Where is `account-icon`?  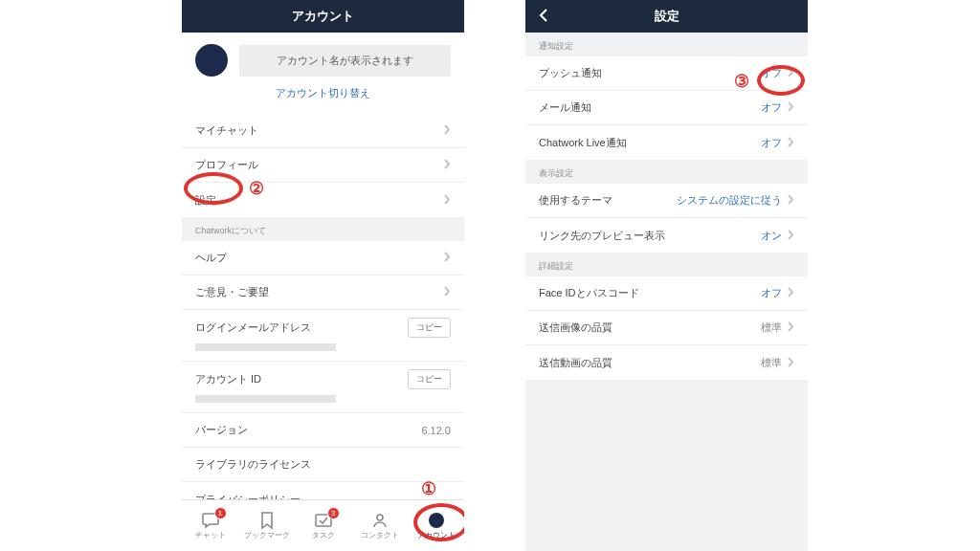
account-icon is located at coordinates (436, 520).